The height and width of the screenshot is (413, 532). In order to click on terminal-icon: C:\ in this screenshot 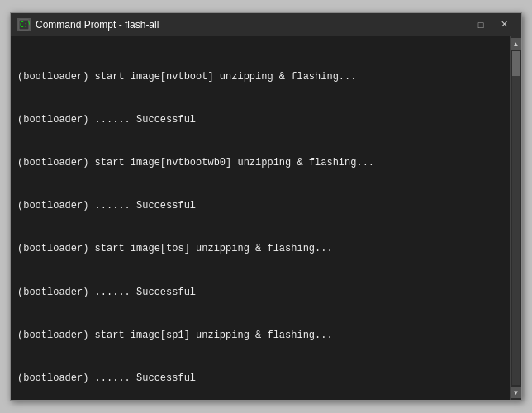, I will do `click(24, 25)`.